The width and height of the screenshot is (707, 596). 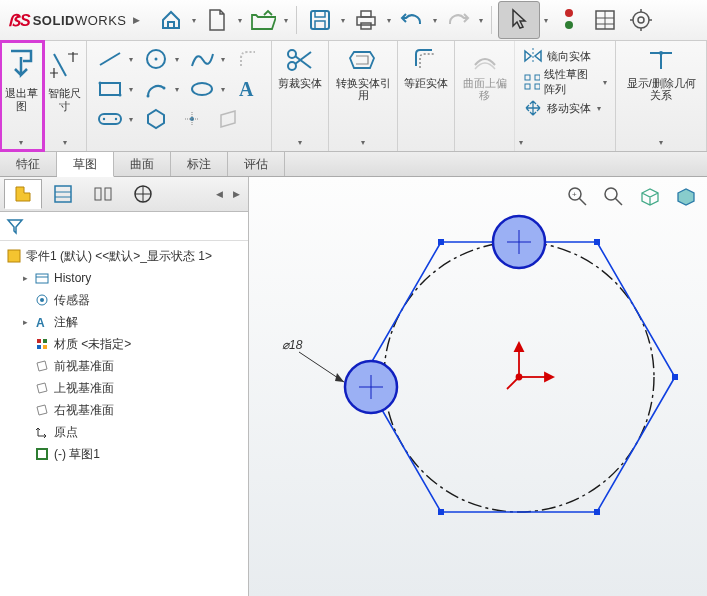 What do you see at coordinates (236, 194) in the screenshot?
I see `scroll-right-icon: ▶` at bounding box center [236, 194].